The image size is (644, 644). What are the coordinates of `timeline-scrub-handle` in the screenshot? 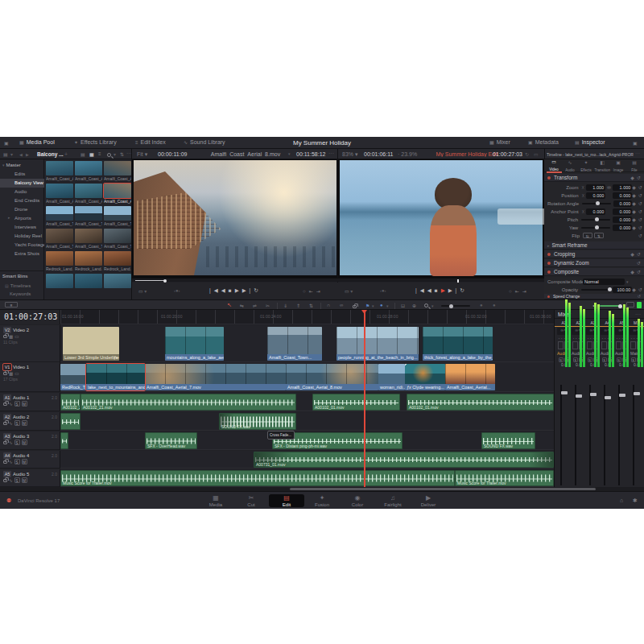 It's located at (458, 281).